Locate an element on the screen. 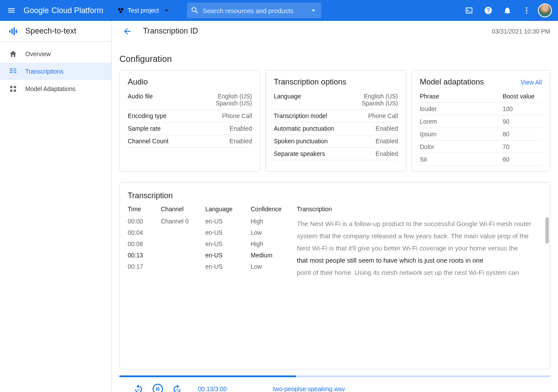 Image resolution: width=558 pixels, height=392 pixels. player-filename: two-peoplse-speaking.wav is located at coordinates (309, 389).